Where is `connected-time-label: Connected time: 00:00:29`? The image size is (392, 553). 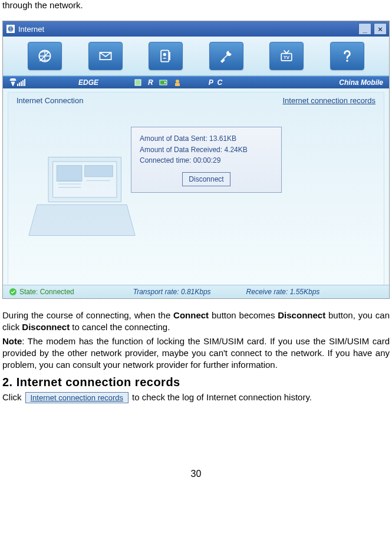
connected-time-label: Connected time: 00:00:29 is located at coordinates (206, 160).